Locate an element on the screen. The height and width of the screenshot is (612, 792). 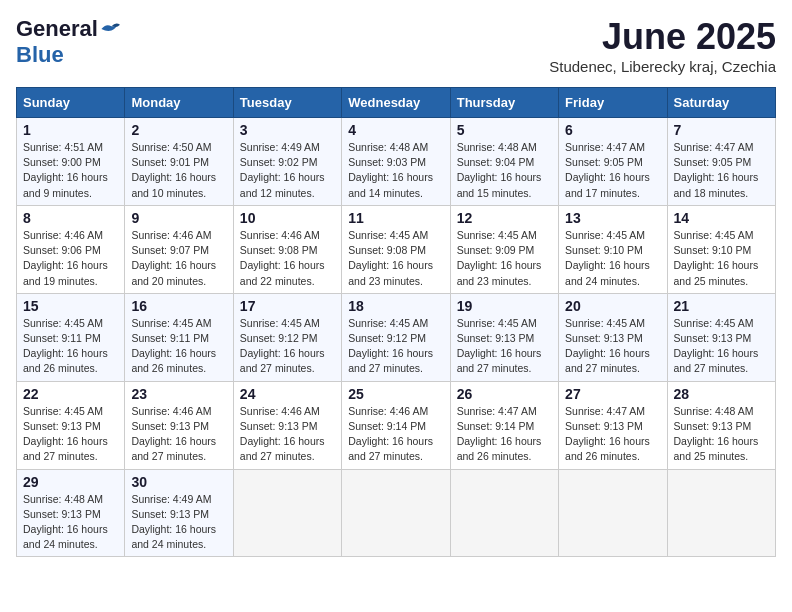
day-number: 8 is located at coordinates (70, 218).